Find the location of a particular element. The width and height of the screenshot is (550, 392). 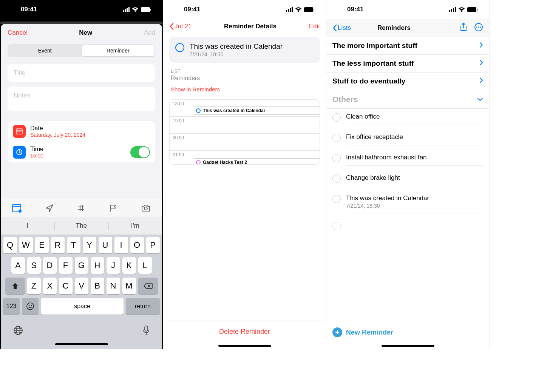

numbers-key: 123 is located at coordinates (11, 306).